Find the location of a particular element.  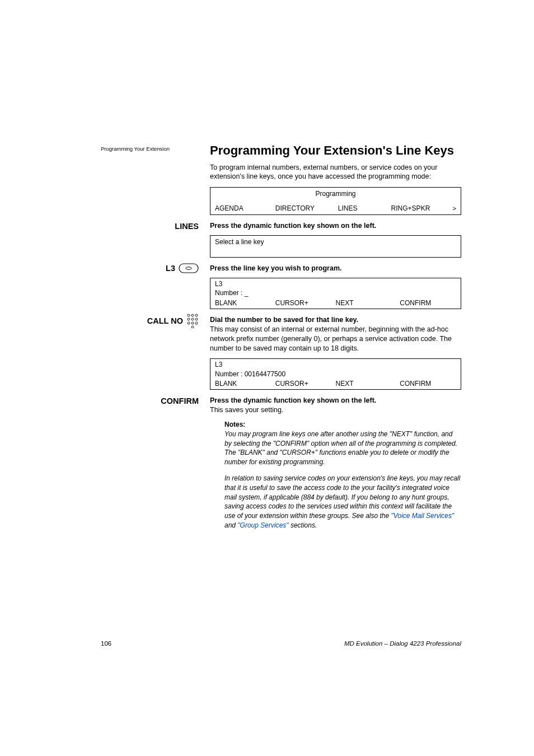

display-title: Programming is located at coordinates (336, 193).